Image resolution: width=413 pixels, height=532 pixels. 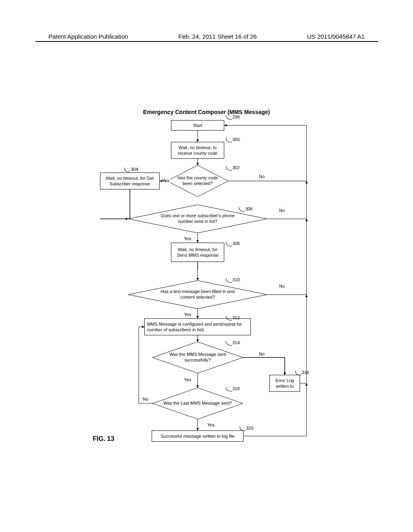 What do you see at coordinates (198, 357) in the screenshot?
I see `diamond-314-text: Was the MMS Message sent successfully?` at bounding box center [198, 357].